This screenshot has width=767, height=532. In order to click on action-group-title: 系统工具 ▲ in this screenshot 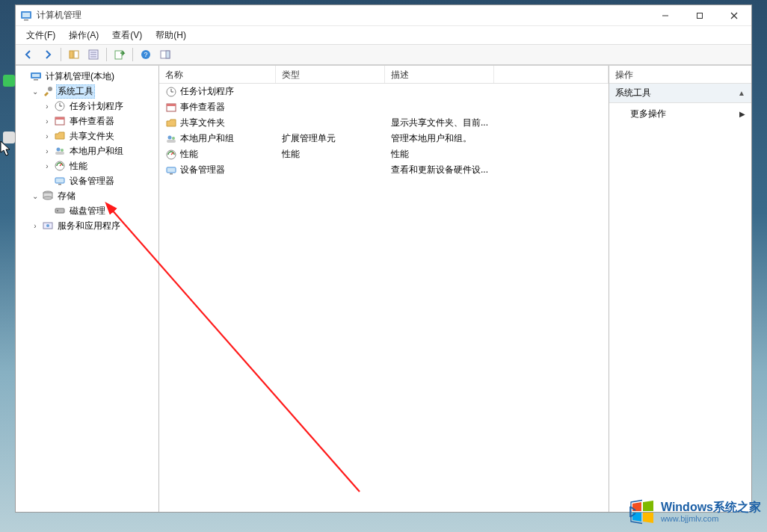, I will do `click(680, 93)`.